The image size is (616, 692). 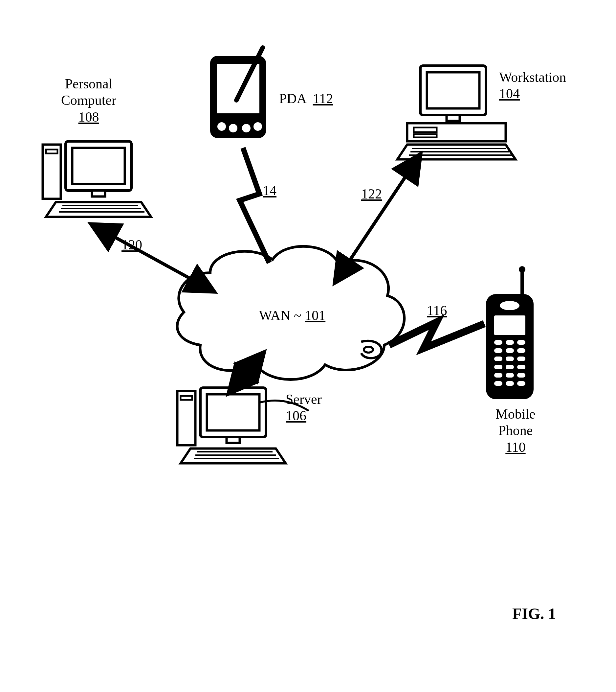 I want to click on link-pda-wan-ref: 14, so click(x=269, y=190).